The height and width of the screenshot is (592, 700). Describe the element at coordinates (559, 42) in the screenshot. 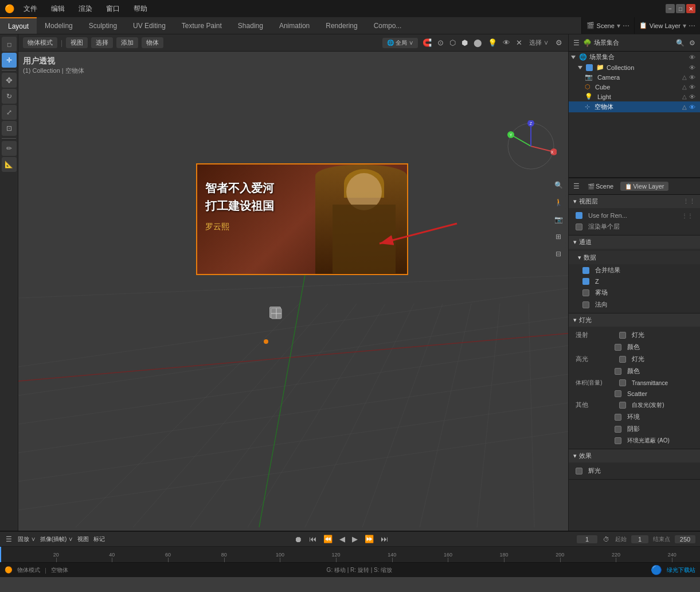

I see `select-options: ⚙` at that location.